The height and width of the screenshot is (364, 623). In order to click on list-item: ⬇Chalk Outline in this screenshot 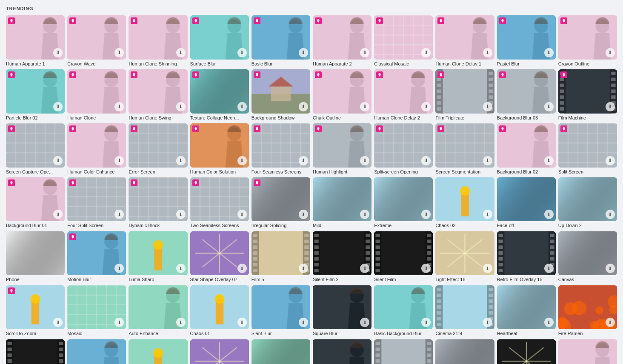, I will do `click(342, 95)`.